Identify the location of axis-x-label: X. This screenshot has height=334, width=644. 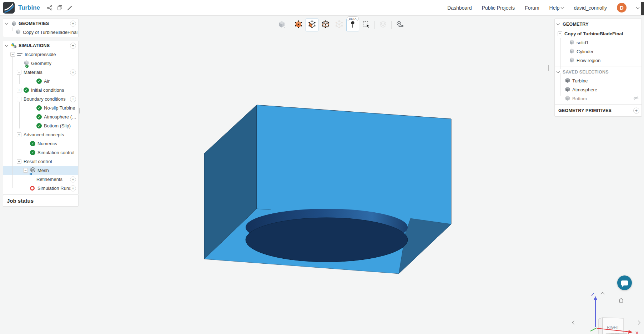
(637, 332).